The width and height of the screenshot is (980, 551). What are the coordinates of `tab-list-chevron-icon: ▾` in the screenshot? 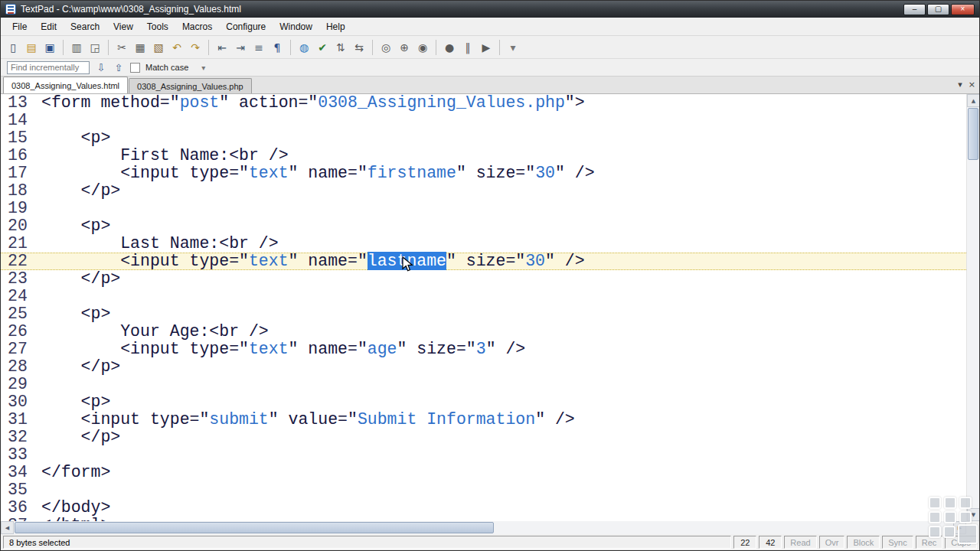 It's located at (960, 84).